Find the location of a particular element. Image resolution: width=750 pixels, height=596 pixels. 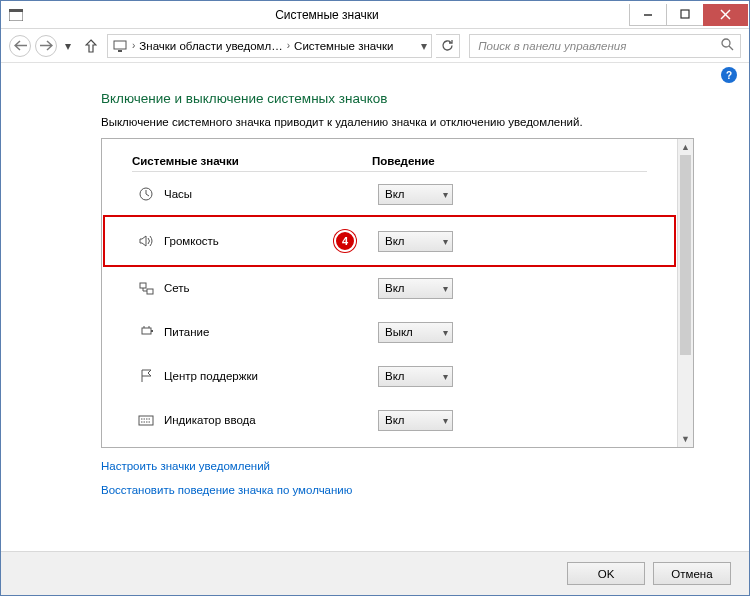

annotation-badge: 4 is located at coordinates (345, 241).